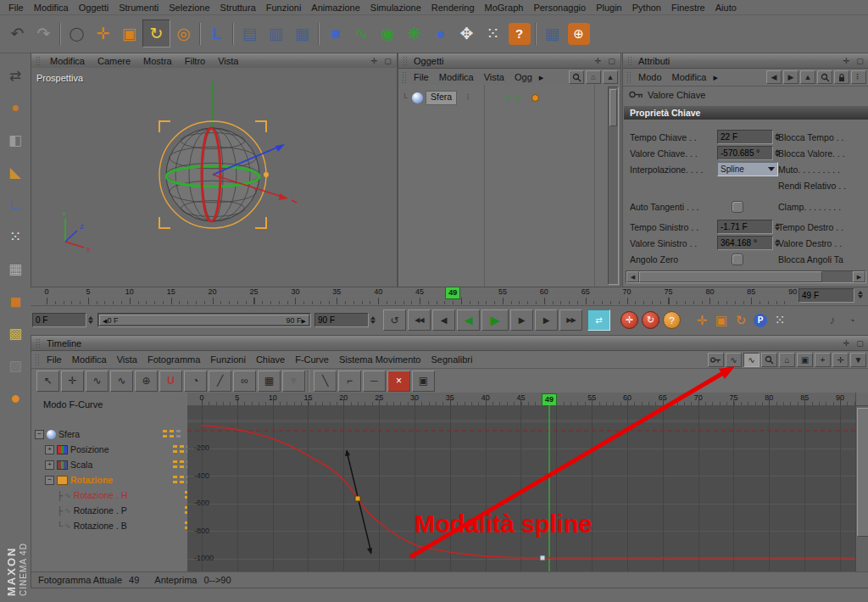 The height and width of the screenshot is (602, 868). What do you see at coordinates (217, 34) in the screenshot?
I see `coordinate-system-icon: L` at bounding box center [217, 34].